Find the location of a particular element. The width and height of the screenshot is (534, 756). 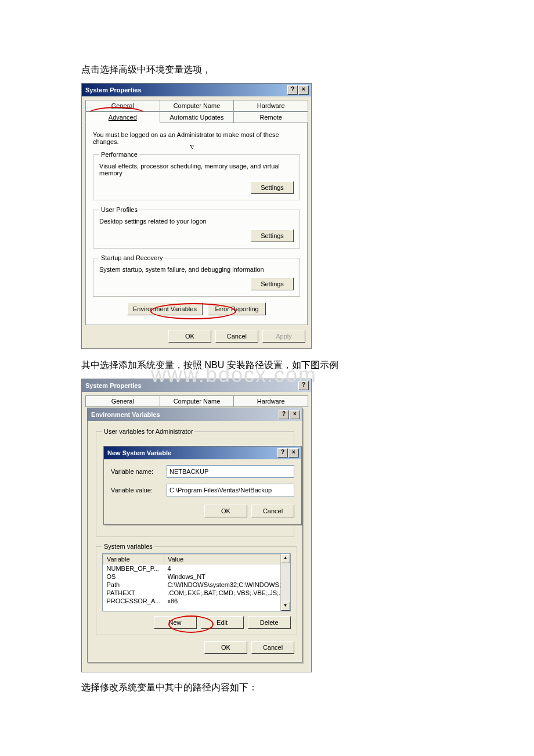

user-profiles-group: User Profiles Desktop settings related t… is located at coordinates (196, 228).